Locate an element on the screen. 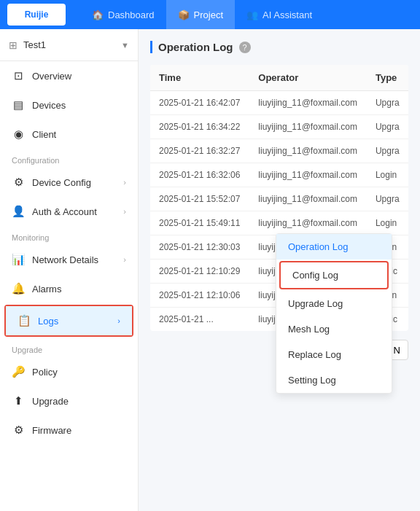  chevron-right-icon-2: › is located at coordinates (125, 211).